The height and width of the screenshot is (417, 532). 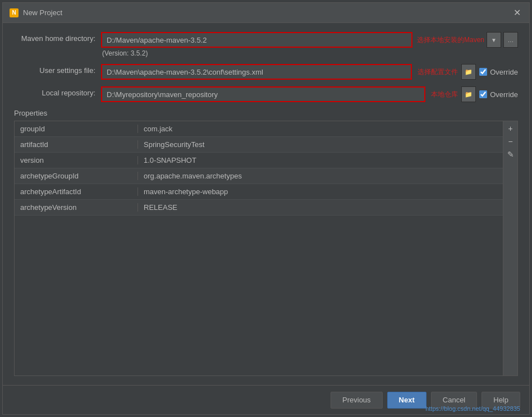 What do you see at coordinates (494, 40) in the screenshot?
I see `maven-home-dropdown-btn: ▼` at bounding box center [494, 40].